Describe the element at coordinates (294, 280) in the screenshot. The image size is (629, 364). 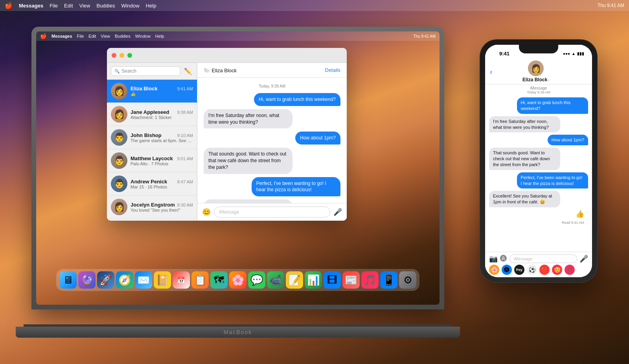
I see `dock-stickies: 📝` at that location.